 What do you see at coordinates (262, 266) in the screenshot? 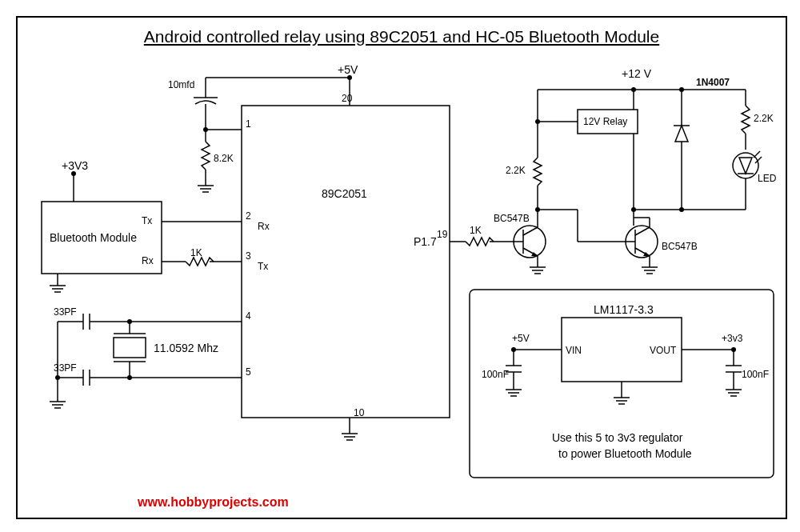
I see `mcu-tx: Tx` at bounding box center [262, 266].